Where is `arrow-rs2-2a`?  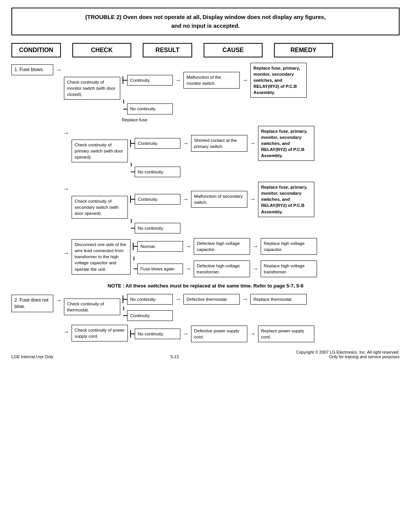
arrow-rs2-2a is located at coordinates (186, 334).